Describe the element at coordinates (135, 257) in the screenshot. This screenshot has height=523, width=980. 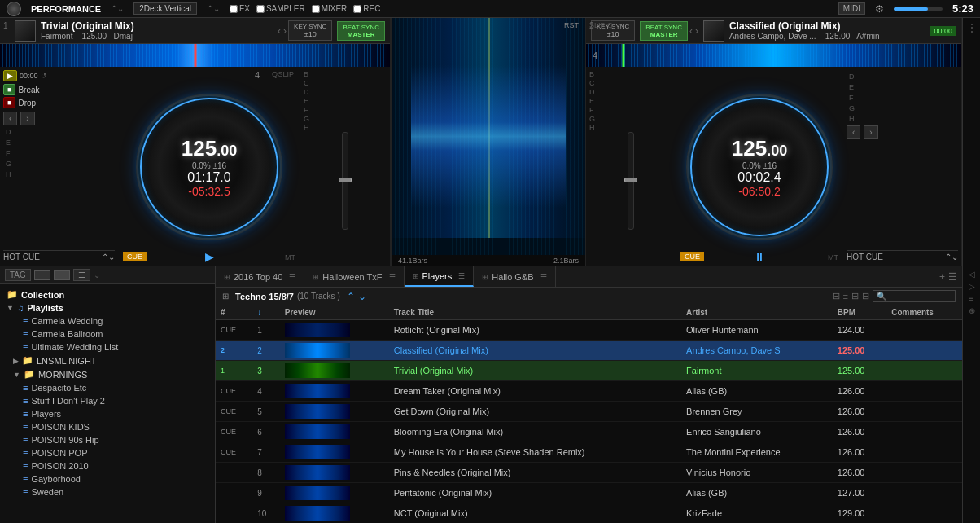
I see `deck1-cue-button: CUE` at that location.